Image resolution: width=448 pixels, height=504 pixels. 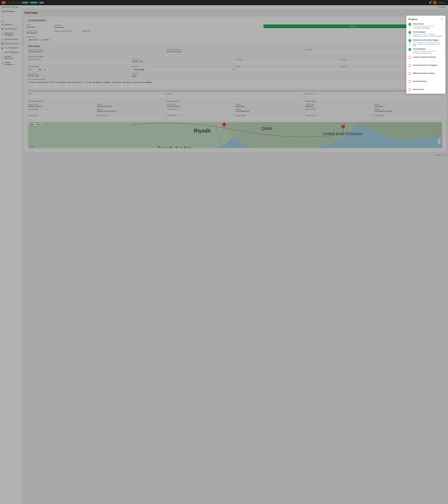 I want to click on step-chevron-1: ∧, so click(x=443, y=24).